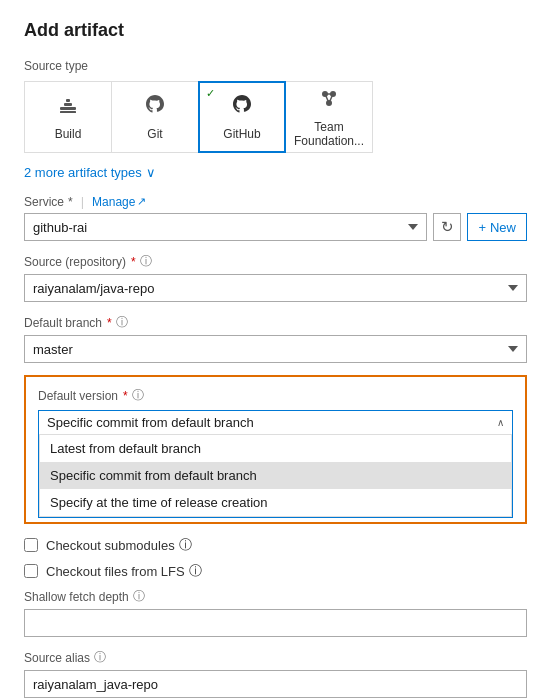 The image size is (551, 700). Describe the element at coordinates (276, 476) in the screenshot. I see `version-option-specific: Specific commit from default branch` at that location.